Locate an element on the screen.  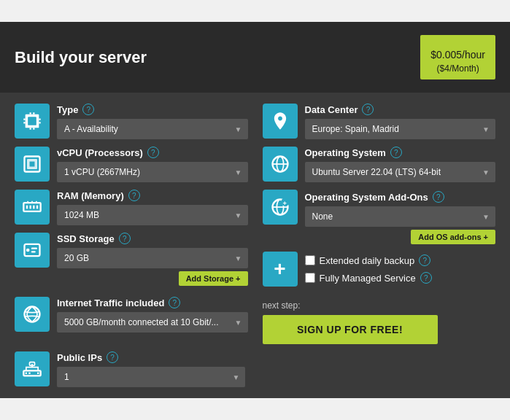
add-storage-button: Add Storage + is located at coordinates (213, 279).